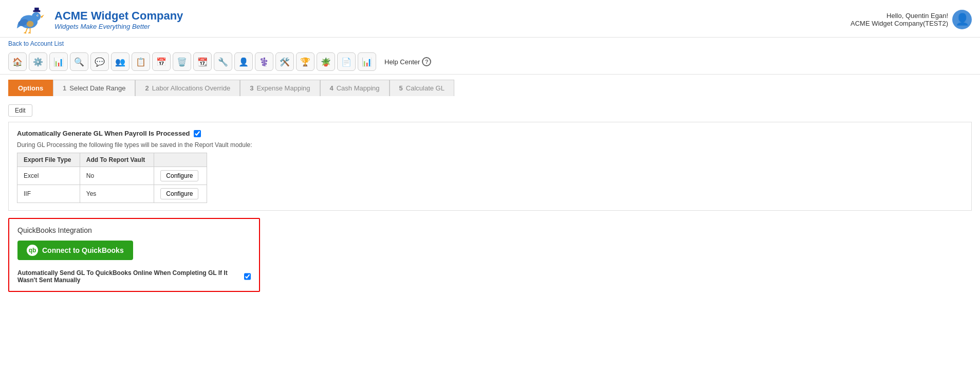 This screenshot has height=368, width=980. What do you see at coordinates (181, 194) in the screenshot?
I see `row-2-action: Configure` at bounding box center [181, 194].